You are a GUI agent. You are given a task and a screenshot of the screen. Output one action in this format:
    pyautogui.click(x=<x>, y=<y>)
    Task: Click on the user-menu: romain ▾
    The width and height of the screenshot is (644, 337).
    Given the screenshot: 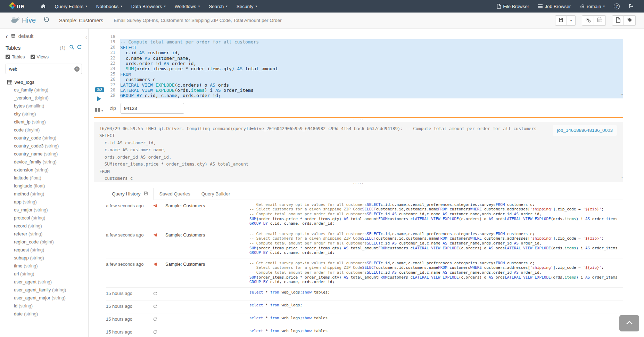 What is the action you would take?
    pyautogui.click(x=592, y=6)
    